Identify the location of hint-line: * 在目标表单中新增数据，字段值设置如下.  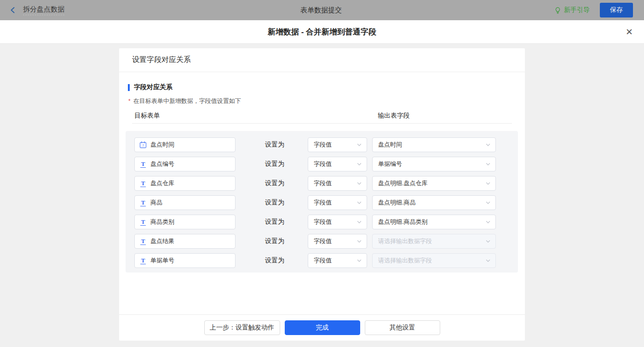
(320, 101).